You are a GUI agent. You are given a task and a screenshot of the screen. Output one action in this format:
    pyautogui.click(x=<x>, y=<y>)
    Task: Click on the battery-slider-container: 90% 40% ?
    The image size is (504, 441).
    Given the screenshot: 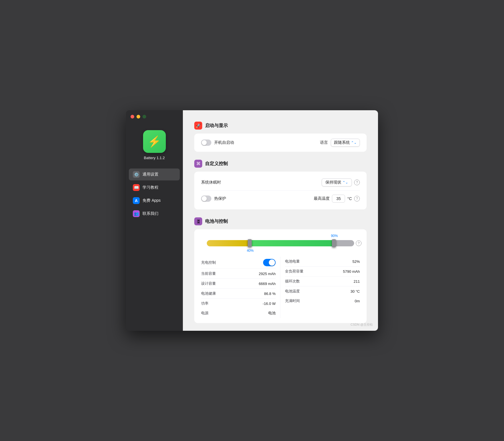 What is the action you would take?
    pyautogui.click(x=280, y=243)
    